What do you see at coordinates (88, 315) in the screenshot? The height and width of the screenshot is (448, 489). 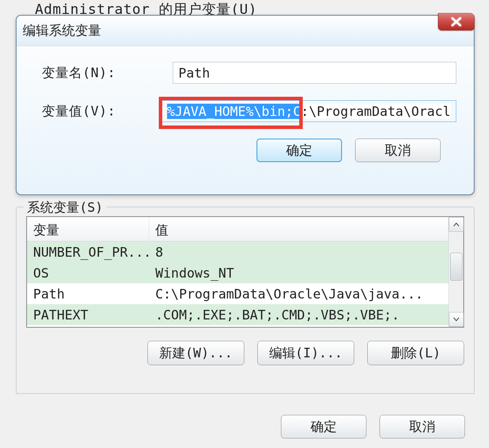 I see `cell-variable: PATHEXT` at bounding box center [88, 315].